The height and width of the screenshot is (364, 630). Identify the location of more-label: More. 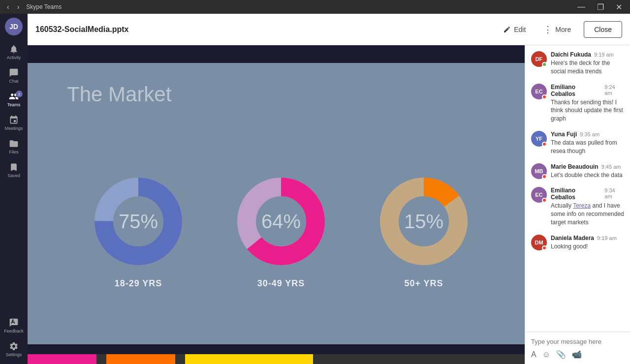
(563, 30).